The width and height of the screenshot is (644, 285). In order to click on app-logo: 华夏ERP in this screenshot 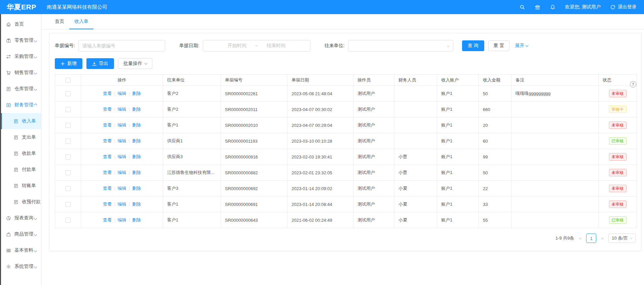, I will do `click(21, 7)`.